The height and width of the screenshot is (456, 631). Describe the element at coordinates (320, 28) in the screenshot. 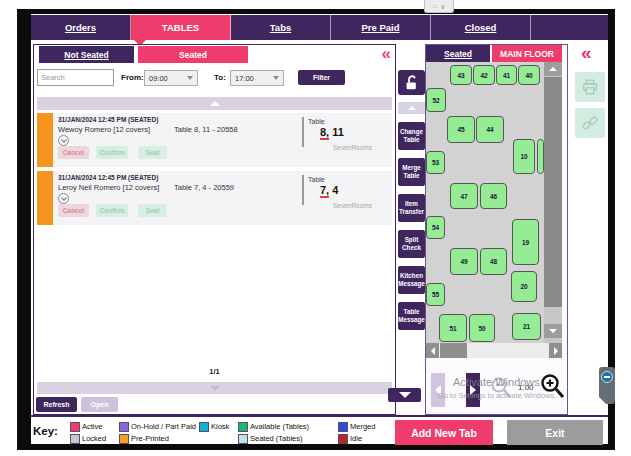

I see `top-nav-tabs: OrdersTABLESTabsPre PaidClosed` at that location.